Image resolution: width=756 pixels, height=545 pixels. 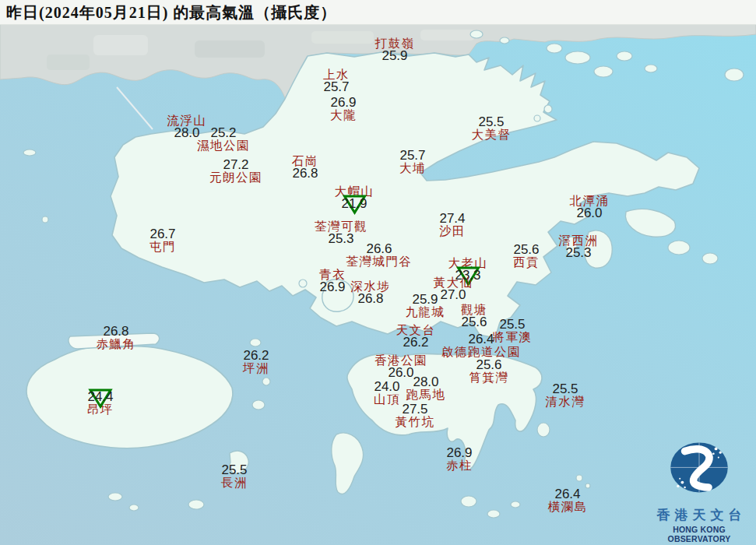 I want to click on page-title: 昨日(2024年05月21日) 的最高氣溫（攝氏度）, so click(x=171, y=12).